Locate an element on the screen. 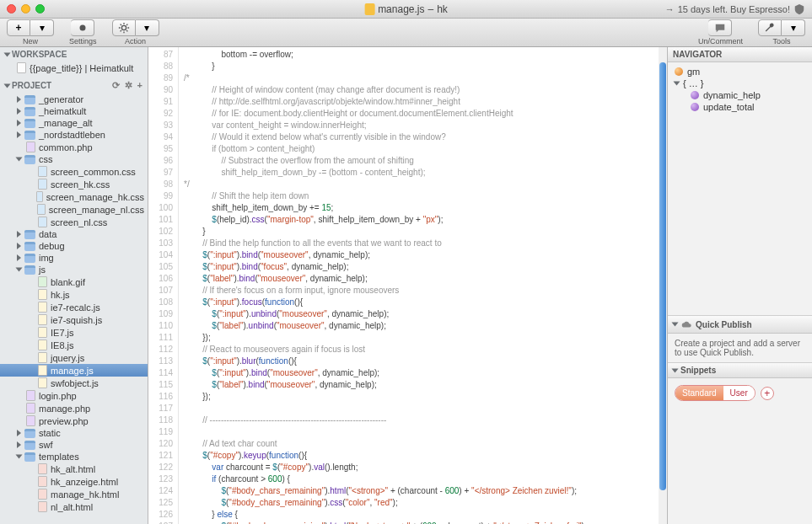 This screenshot has height=524, width=812. folder-item: _manage_alt is located at coordinates (74, 123).